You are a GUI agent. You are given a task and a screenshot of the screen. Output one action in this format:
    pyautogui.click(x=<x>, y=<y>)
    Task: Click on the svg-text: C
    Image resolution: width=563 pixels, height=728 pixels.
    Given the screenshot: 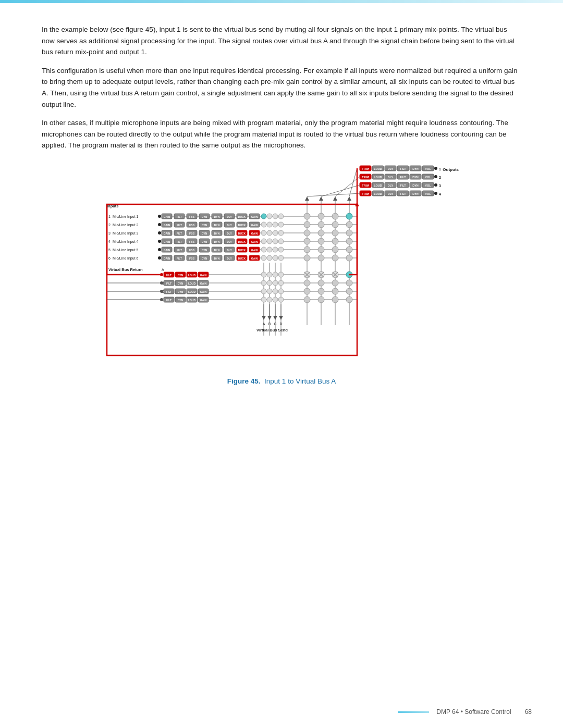 What is the action you would take?
    pyautogui.click(x=275, y=324)
    